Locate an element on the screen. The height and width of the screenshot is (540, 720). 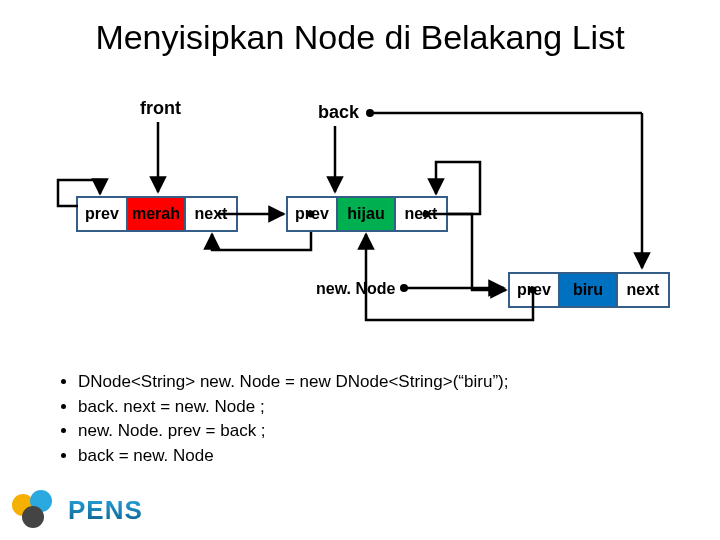
cell-data-merah: merah is located at coordinates (157, 214).